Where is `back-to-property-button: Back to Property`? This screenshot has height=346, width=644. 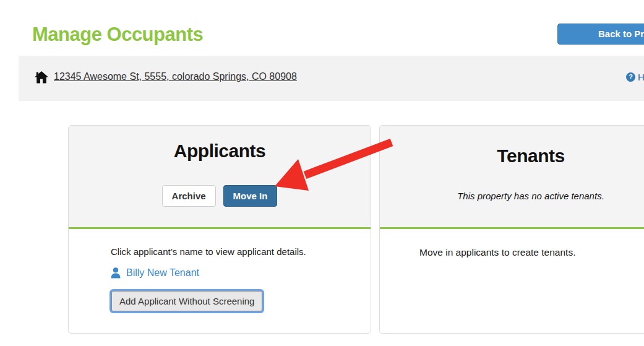 back-to-property-button: Back to Property is located at coordinates (601, 34).